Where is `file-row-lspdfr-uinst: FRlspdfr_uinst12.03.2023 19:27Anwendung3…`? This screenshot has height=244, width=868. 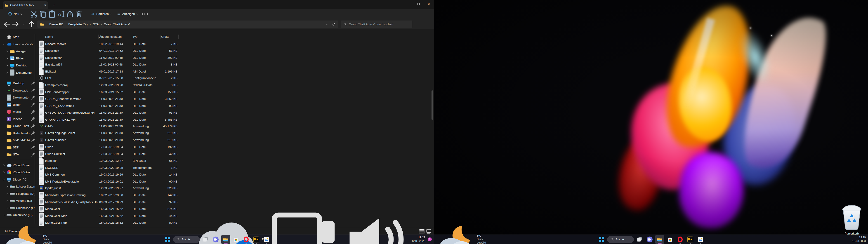
file-row-lspdfr-uinst: FRlspdfr_uinst12.03.2023 19:27Anwendung3… is located at coordinates (115, 188).